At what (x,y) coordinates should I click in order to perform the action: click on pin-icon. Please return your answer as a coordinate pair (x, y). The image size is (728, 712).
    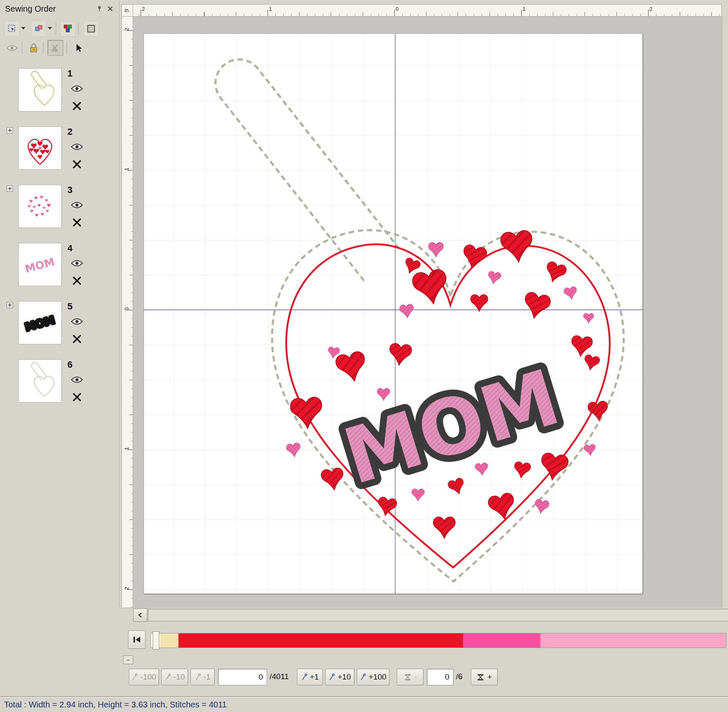
    Looking at the image, I should click on (99, 9).